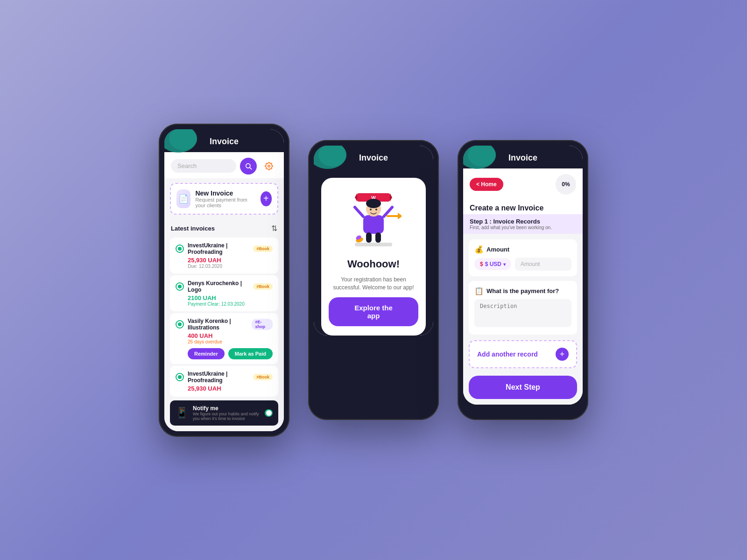 This screenshot has width=747, height=560. I want to click on step-title: Step 1 : Invoice Records, so click(523, 221).